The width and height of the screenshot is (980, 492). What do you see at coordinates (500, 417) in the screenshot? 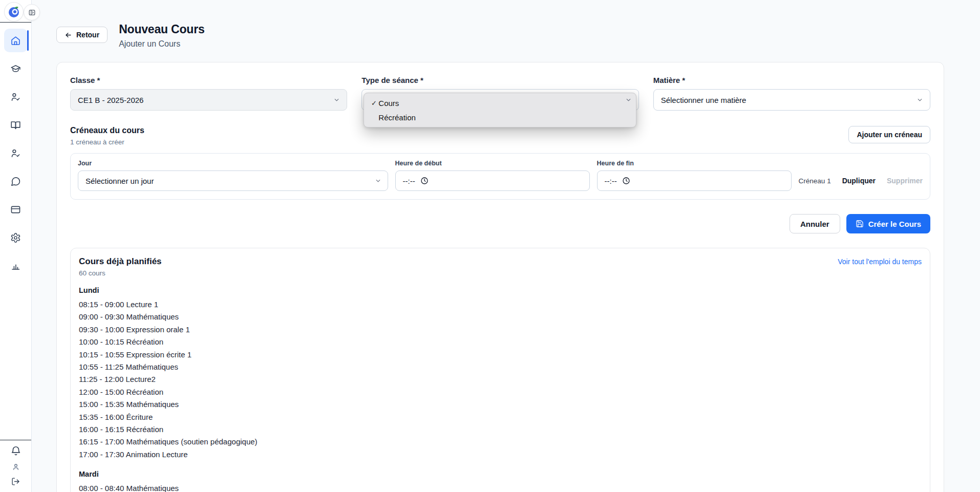
I see `planned-item: 15:35 - 16:00 Écriture` at bounding box center [500, 417].